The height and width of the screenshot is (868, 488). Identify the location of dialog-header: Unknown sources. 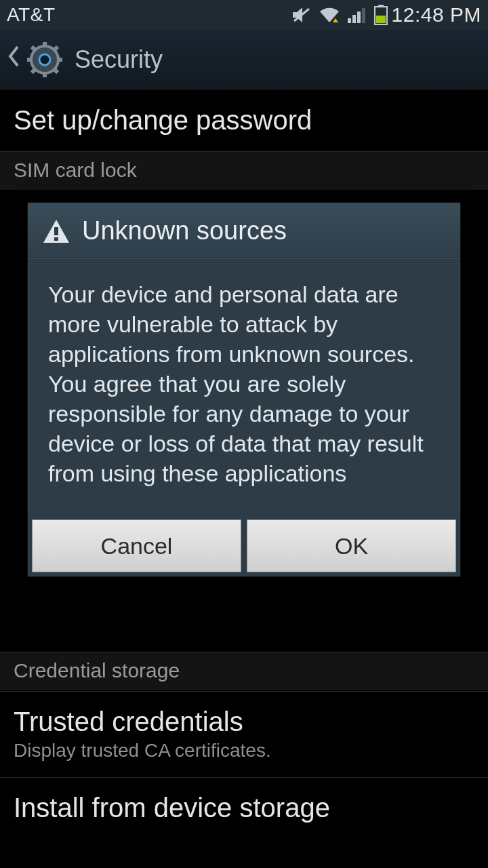
(244, 231).